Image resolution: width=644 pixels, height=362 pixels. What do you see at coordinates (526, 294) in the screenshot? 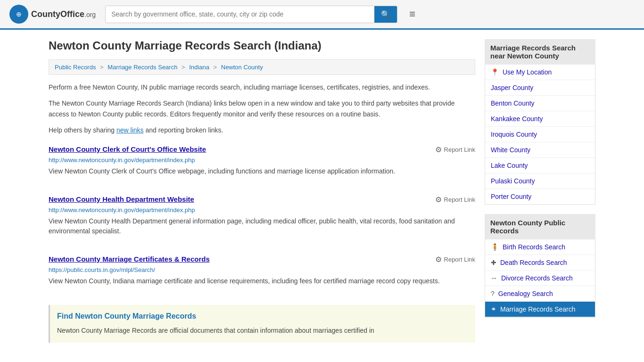
I see `genealogy-link: Genealogy Search` at bounding box center [526, 294].